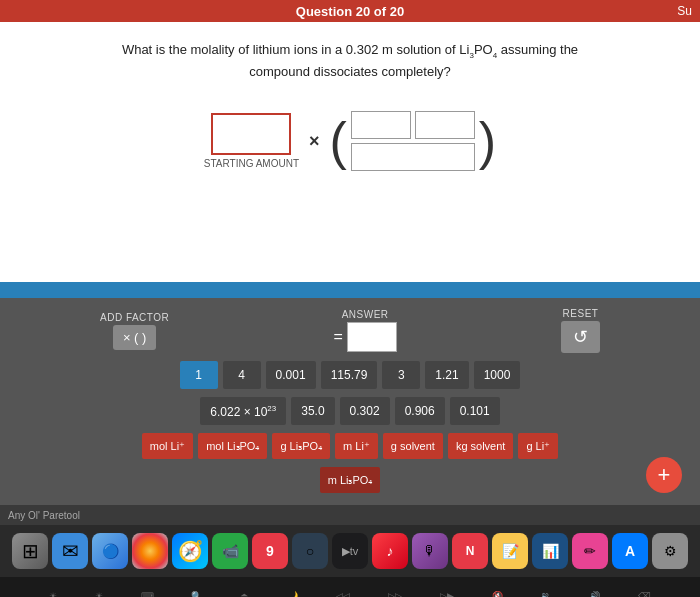  What do you see at coordinates (413, 141) in the screenshot?
I see `paren-inner` at bounding box center [413, 141].